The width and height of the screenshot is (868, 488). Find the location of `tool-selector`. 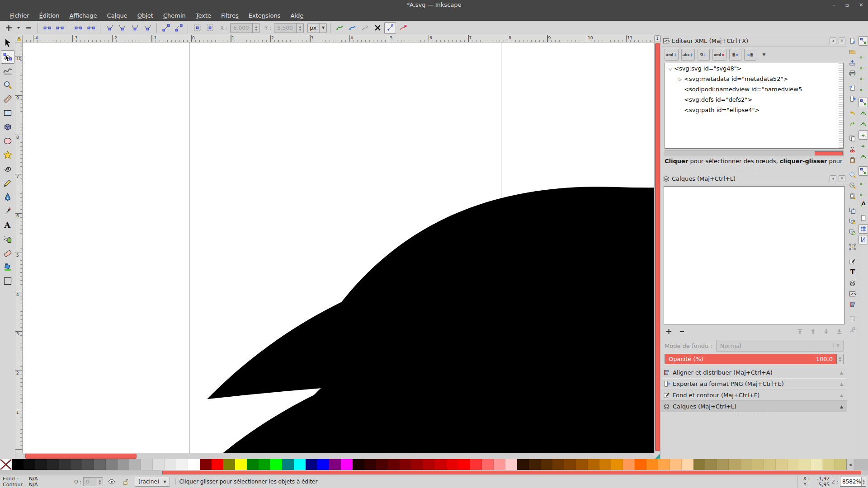

tool-selector is located at coordinates (8, 43).